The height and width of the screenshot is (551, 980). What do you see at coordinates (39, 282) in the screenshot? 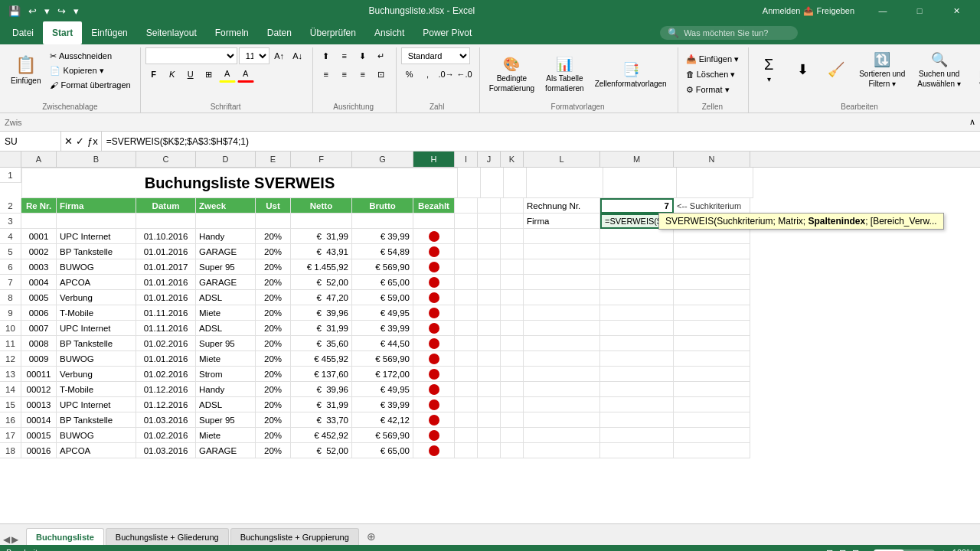
I see `cell-7a: 0004` at bounding box center [39, 282].